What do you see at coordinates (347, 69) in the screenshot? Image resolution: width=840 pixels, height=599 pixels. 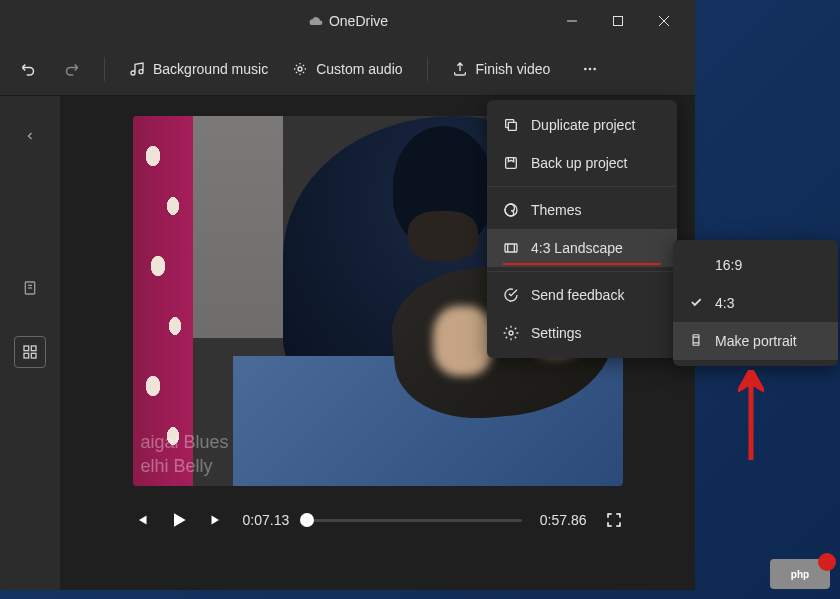 I see `custom-audio-button: Custom audio` at bounding box center [347, 69].